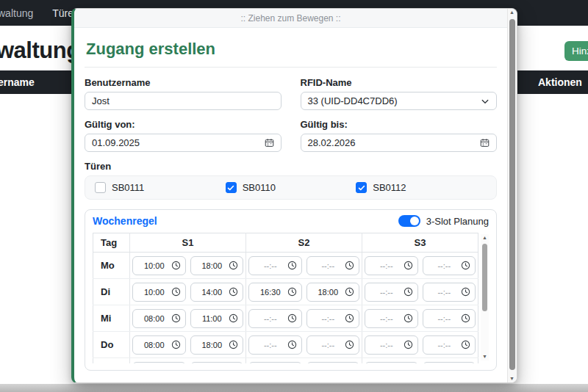 This screenshot has height=392, width=588. I want to click on nav-item-verwaltung: waltung, so click(16, 13).